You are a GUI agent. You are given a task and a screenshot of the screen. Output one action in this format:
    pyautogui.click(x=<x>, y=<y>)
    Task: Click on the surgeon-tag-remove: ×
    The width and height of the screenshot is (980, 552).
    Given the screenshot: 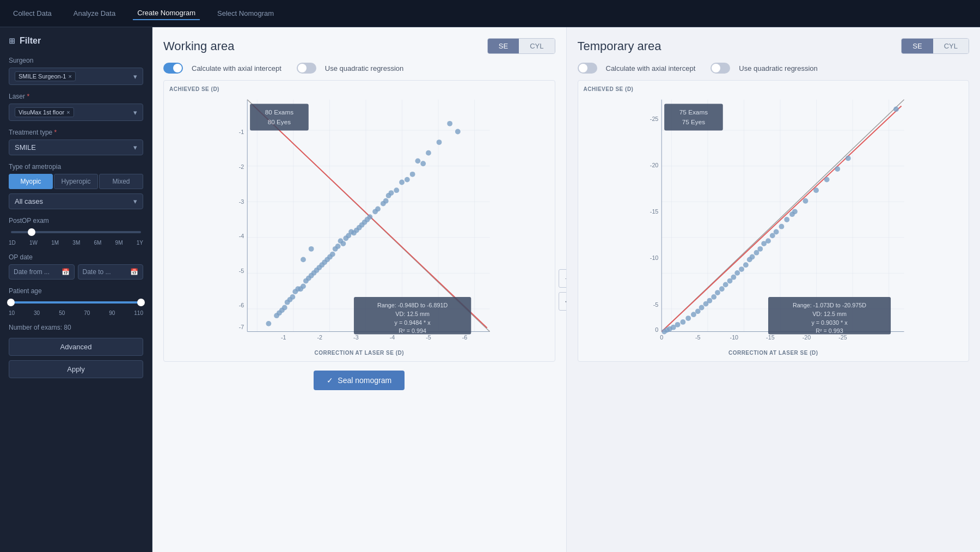 What is the action you would take?
    pyautogui.click(x=70, y=76)
    